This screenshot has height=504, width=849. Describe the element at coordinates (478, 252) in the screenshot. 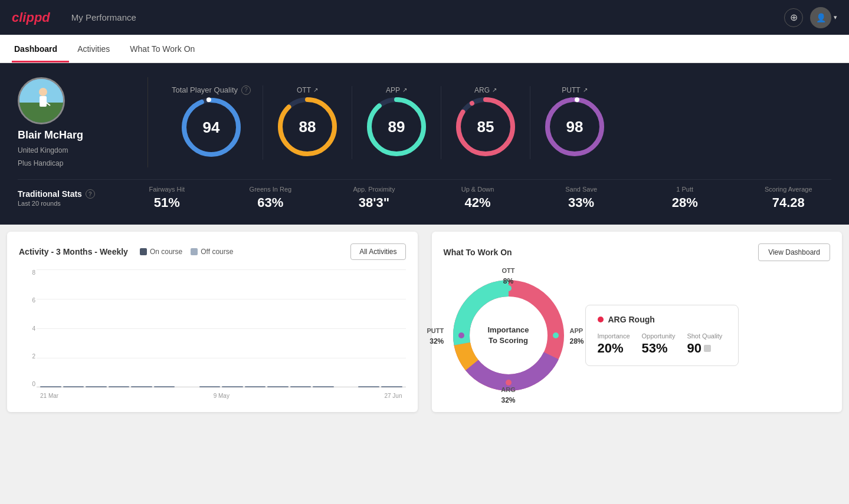

I see `workon-title: What To Work On` at that location.